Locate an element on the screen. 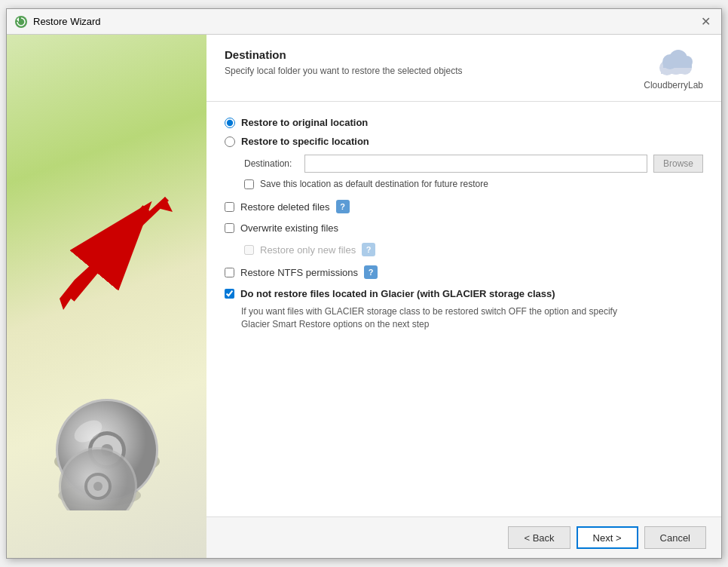  restore-ntfs-help-icon: ? is located at coordinates (371, 272).